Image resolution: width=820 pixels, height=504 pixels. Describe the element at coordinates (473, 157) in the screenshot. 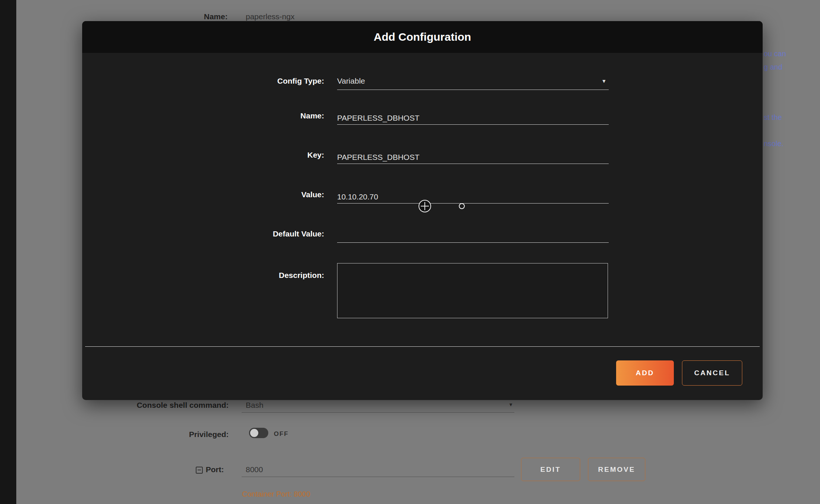

I see `key-field` at that location.